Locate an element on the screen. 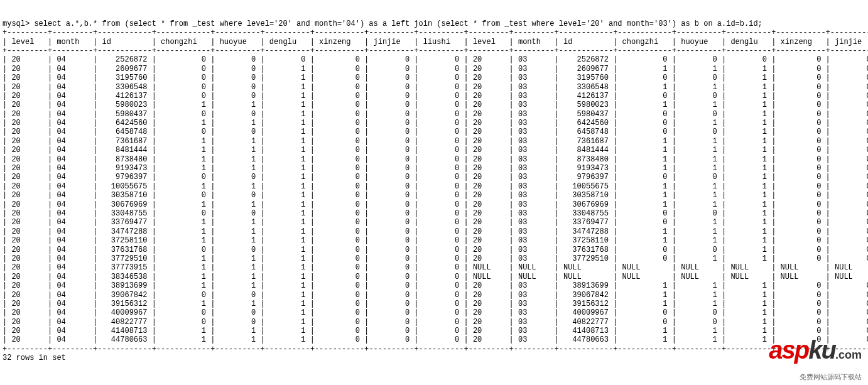 The width and height of the screenshot is (868, 385). mysql-prompt: mysql> select a.*,b.* from (select * fro… is located at coordinates (382, 24).